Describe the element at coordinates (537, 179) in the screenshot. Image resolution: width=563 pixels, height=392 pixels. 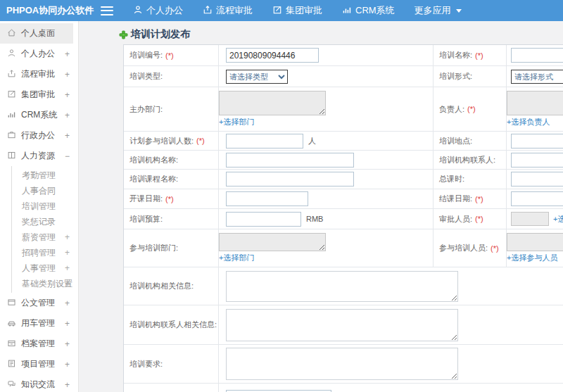
I see `total-hours-input` at that location.